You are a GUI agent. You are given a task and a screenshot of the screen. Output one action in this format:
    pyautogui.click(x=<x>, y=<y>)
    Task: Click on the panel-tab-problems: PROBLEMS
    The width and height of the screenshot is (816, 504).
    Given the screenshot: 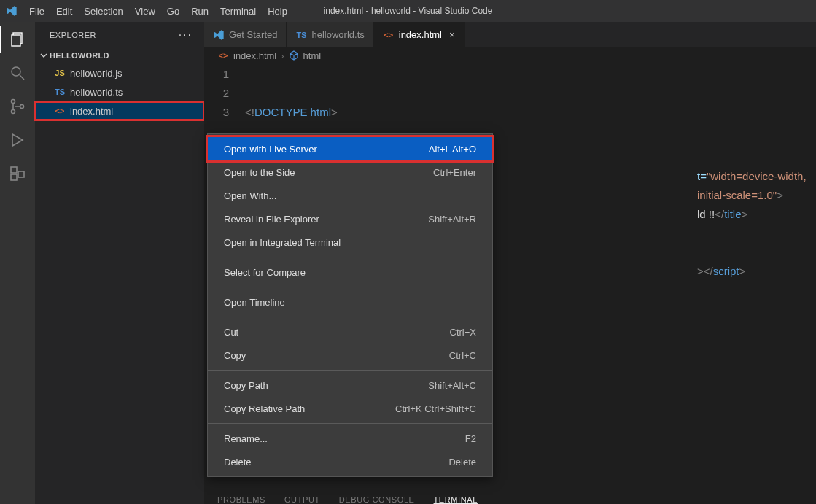 What is the action you would take?
    pyautogui.click(x=241, y=500)
    